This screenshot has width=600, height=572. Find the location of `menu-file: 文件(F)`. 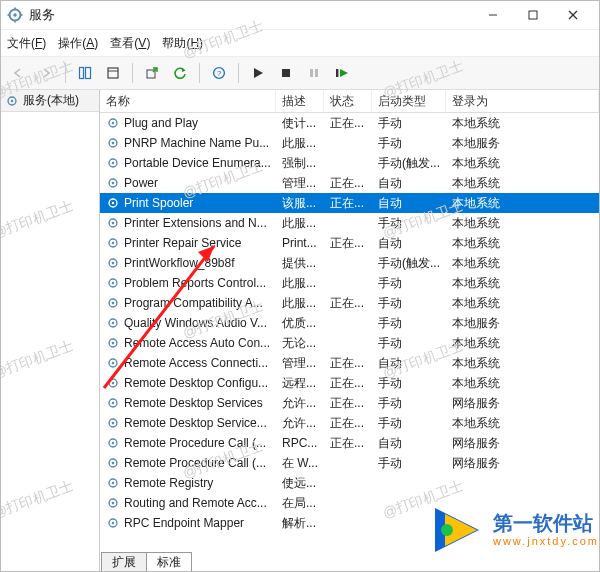

menu-file: 文件(F) is located at coordinates (26, 44).